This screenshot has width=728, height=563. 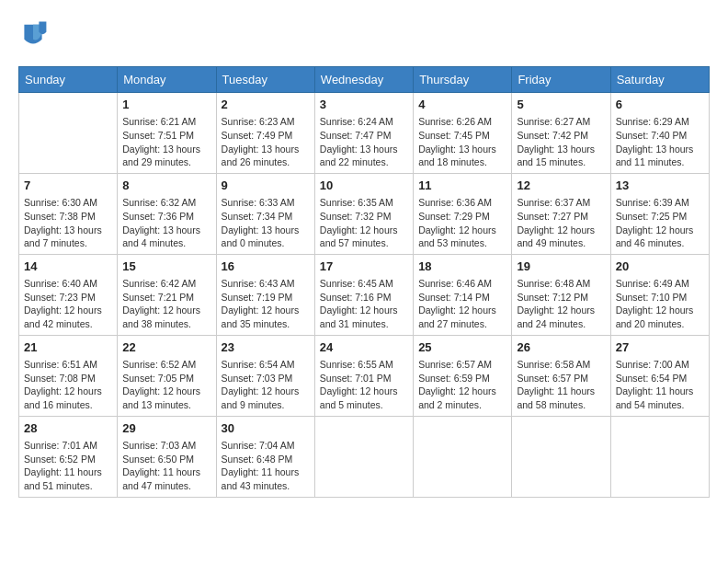 I want to click on daylight-label: Daylight: 13 hours and 4 minutes., so click(x=162, y=237).